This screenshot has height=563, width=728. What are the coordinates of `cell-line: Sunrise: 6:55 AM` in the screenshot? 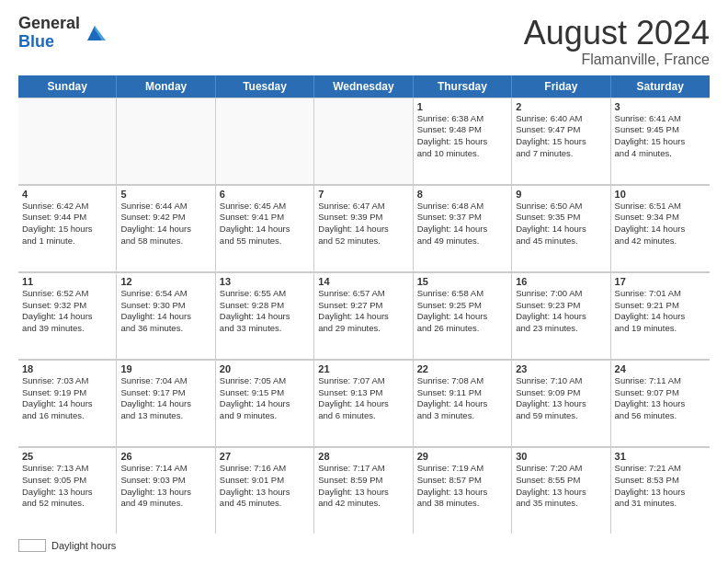 It's located at (265, 294).